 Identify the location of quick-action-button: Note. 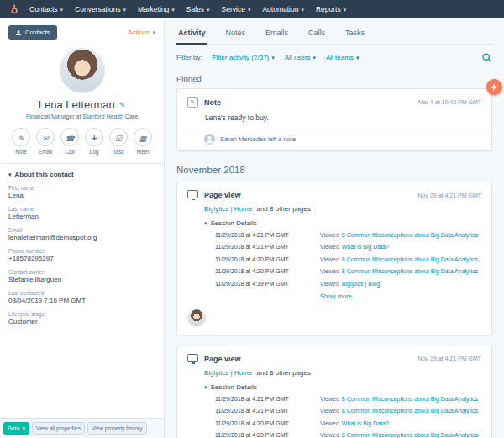
(21, 141).